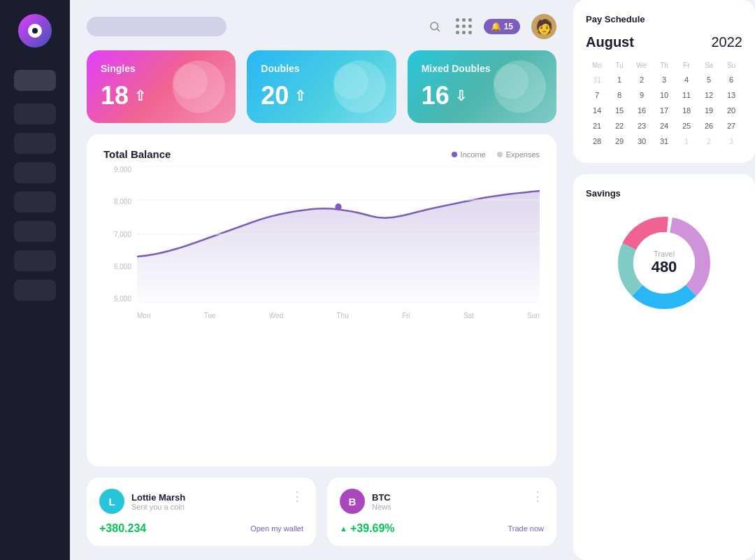  Describe the element at coordinates (664, 110) in the screenshot. I see `cal-day: 17` at that location.